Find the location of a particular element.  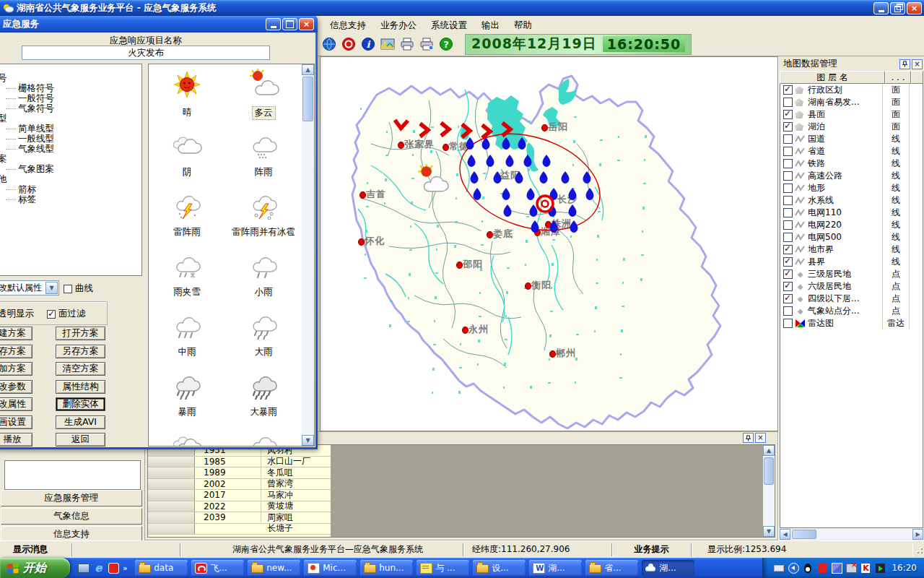

layer-row: ◆ 县面 面 is located at coordinates (852, 114).